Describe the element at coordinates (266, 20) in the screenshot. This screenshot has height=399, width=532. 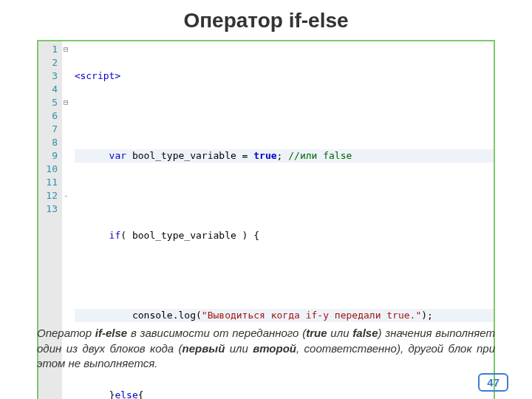
I see `slide-title: Оператор if-else` at that location.